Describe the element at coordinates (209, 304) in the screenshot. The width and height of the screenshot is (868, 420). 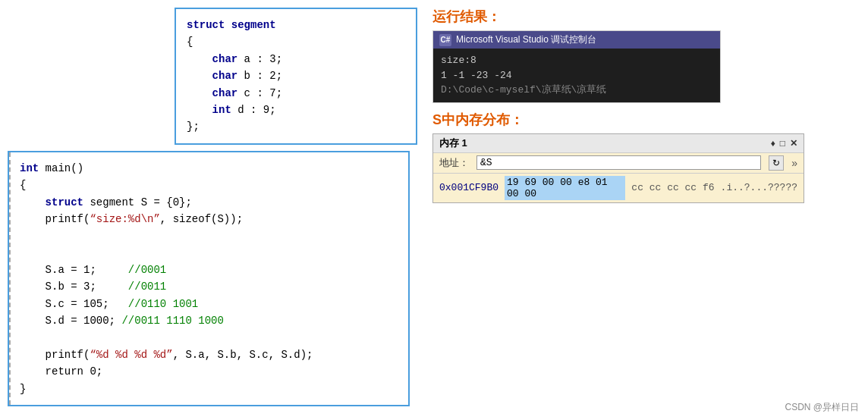
I see `code-line: S.c = 105; //0110 1001` at that location.